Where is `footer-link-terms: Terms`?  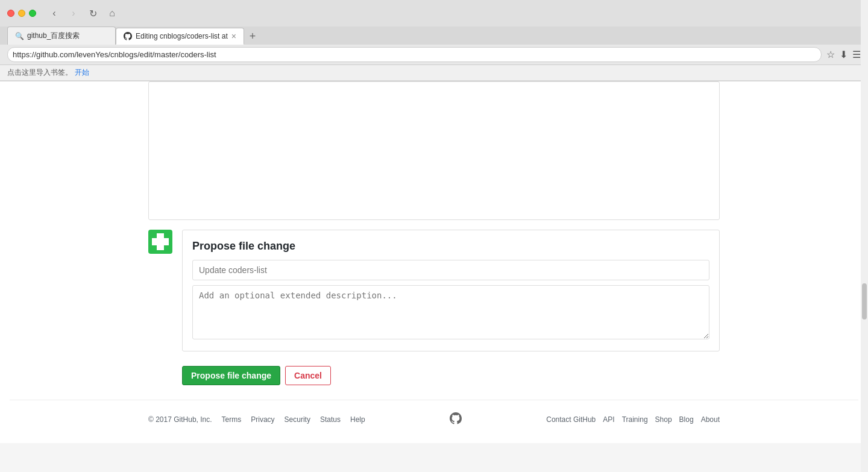 footer-link-terms: Terms is located at coordinates (231, 420).